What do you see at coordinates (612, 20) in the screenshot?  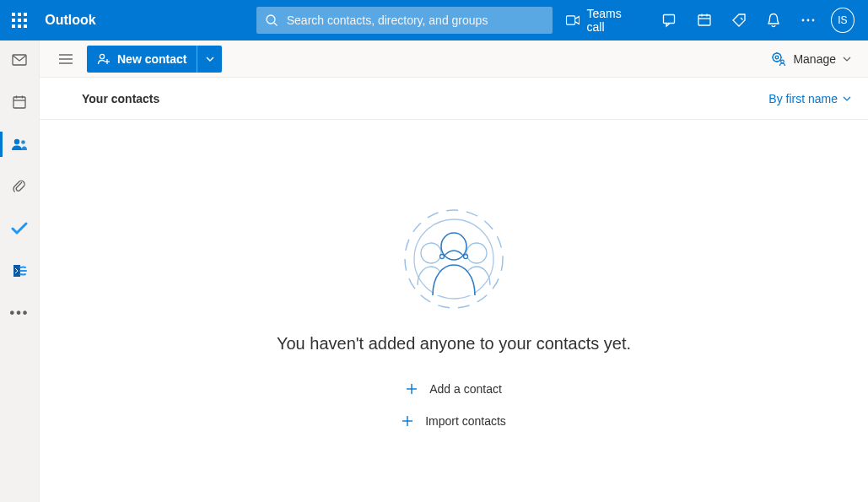 I see `teams-call-label: Teams call` at bounding box center [612, 20].